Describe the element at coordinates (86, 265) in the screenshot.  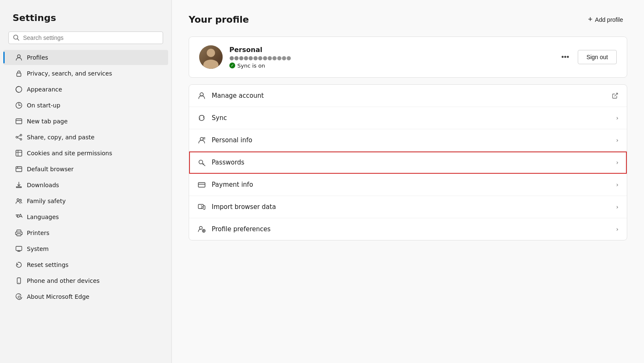
I see `sidebar-item-reset: Reset settings` at that location.